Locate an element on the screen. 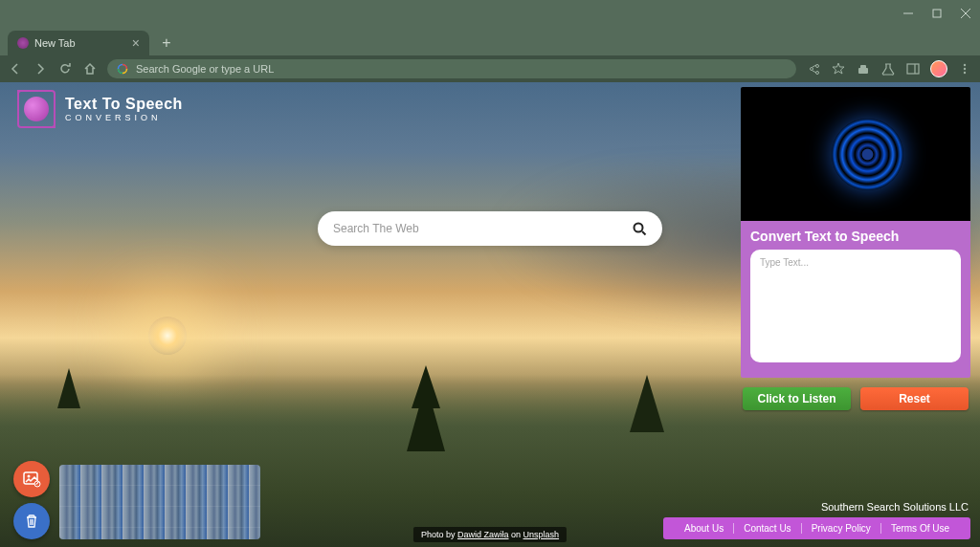 This screenshot has height=547, width=980. share-icon is located at coordinates (813, 69).